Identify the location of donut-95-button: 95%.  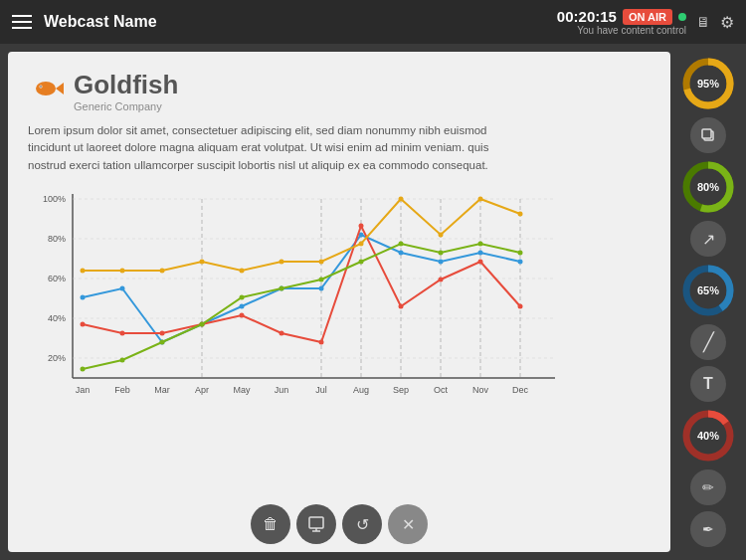
(708, 84).